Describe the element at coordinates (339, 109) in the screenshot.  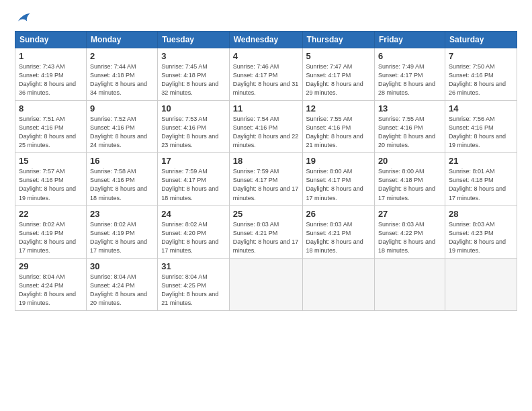
I see `day-number: 12` at that location.